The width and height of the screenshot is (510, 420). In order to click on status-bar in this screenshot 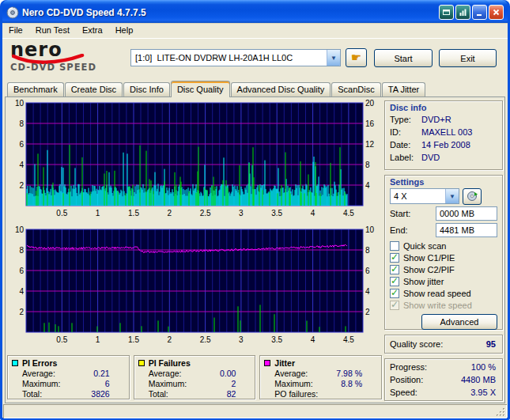, I will do `click(255, 411)`.